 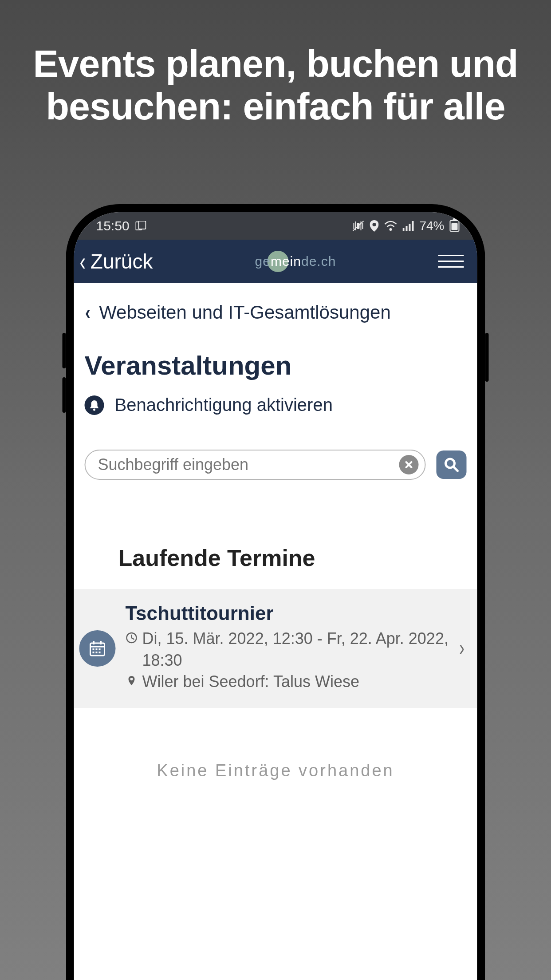 What do you see at coordinates (276, 367) in the screenshot?
I see `page-title: Veranstaltungen` at bounding box center [276, 367].